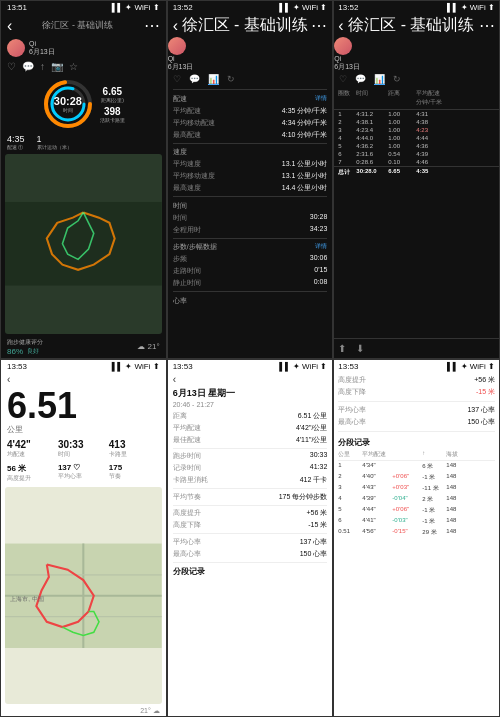 Image resolution: width=500 pixels, height=717 pixels. I want to click on lap-total: 总计 30:28.0 6.65 4:35, so click(416, 172).